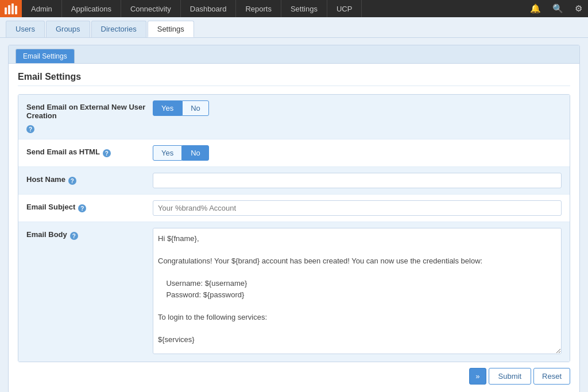 The image size is (588, 392). I want to click on label-hostname: Host Name ?, so click(90, 179).